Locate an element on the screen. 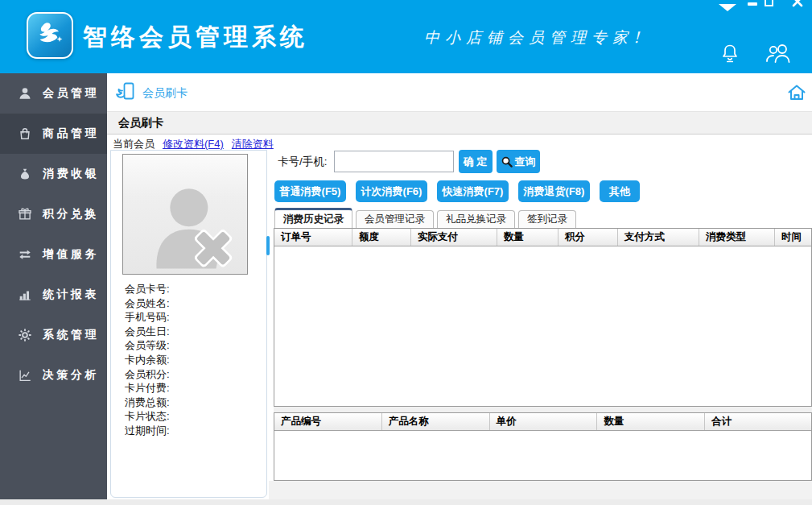  maximize-icon is located at coordinates (769, 3).